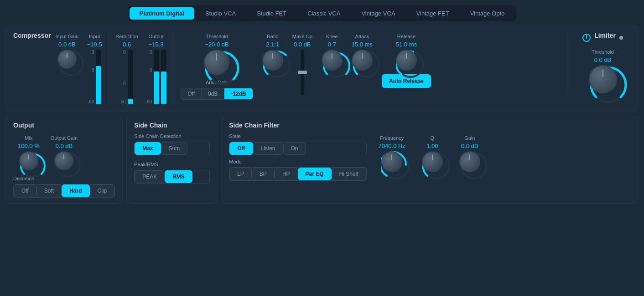 The width and height of the screenshot is (644, 296). I want to click on threshold-label: Threshold, so click(217, 36).